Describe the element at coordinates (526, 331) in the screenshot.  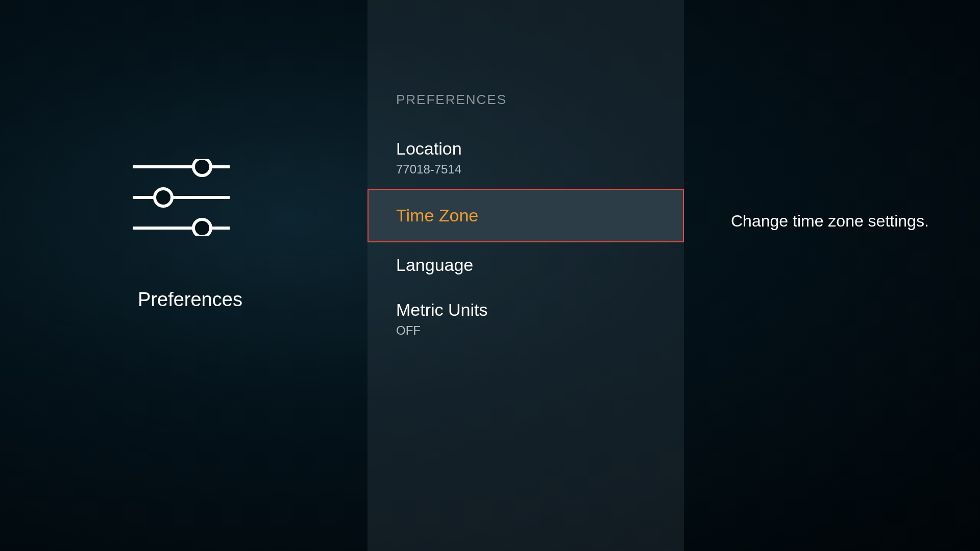
I see `menu-item-subtitle: OFF` at that location.